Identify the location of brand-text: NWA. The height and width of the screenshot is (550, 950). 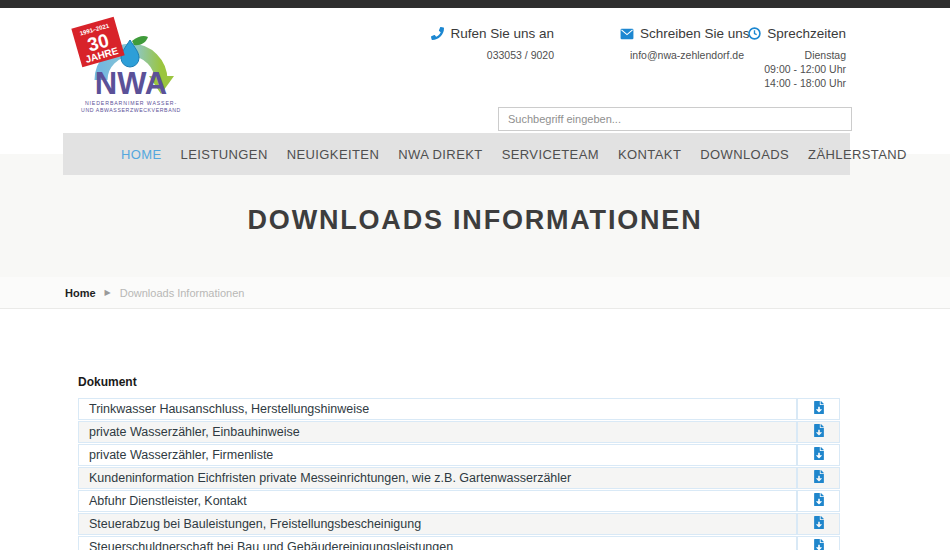
(131, 84).